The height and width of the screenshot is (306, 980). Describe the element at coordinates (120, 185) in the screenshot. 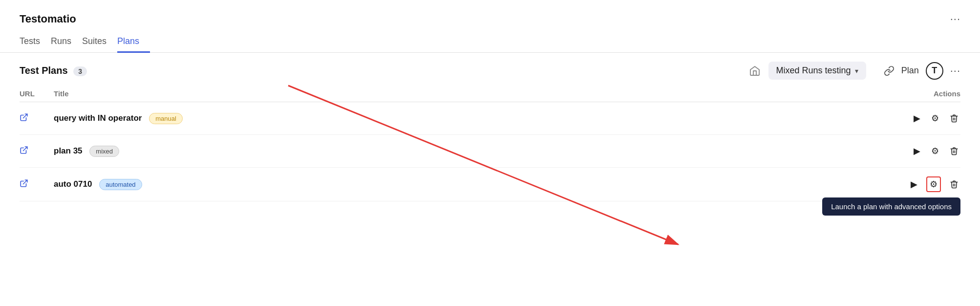

I see `row3-badge: automated` at that location.